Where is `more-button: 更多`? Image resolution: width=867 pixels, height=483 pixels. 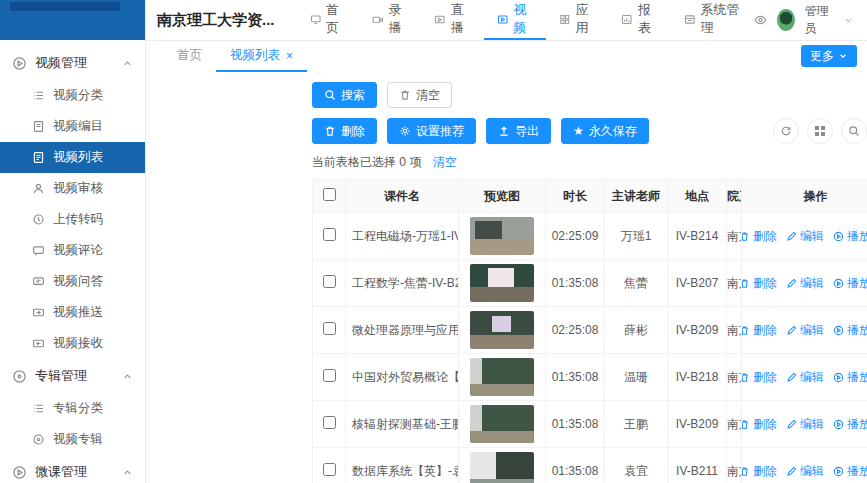 more-button: 更多 is located at coordinates (829, 56).